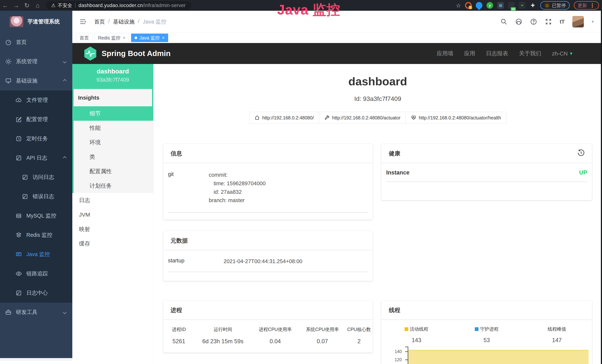 This screenshot has width=602, height=364. Describe the element at coordinates (363, 118) in the screenshot. I see `actuator-url-button: http://192.168.0.2:48080/actuator` at that location.